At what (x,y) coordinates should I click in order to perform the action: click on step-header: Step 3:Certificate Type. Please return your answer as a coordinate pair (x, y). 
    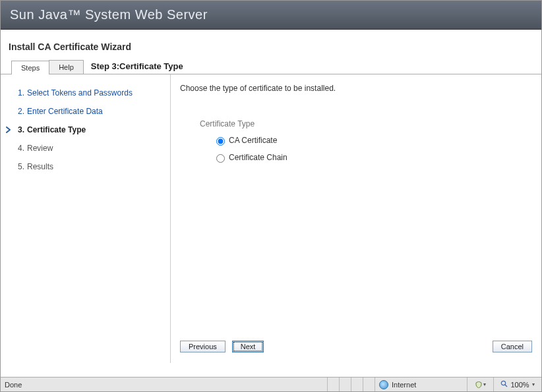
    Looking at the image, I should click on (313, 67).